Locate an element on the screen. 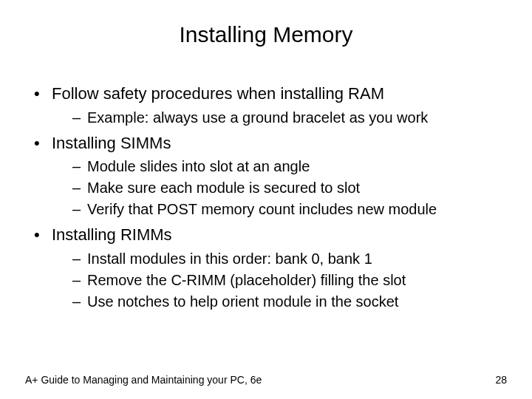 The image size is (532, 399). list-item: Verify that POST memory count includes n… is located at coordinates (290, 210).